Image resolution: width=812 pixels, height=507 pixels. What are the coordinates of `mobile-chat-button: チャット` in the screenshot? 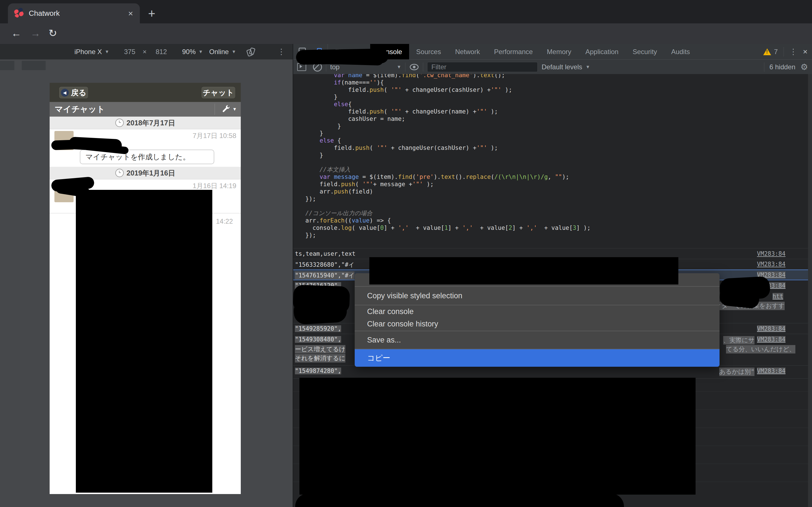 It's located at (218, 93).